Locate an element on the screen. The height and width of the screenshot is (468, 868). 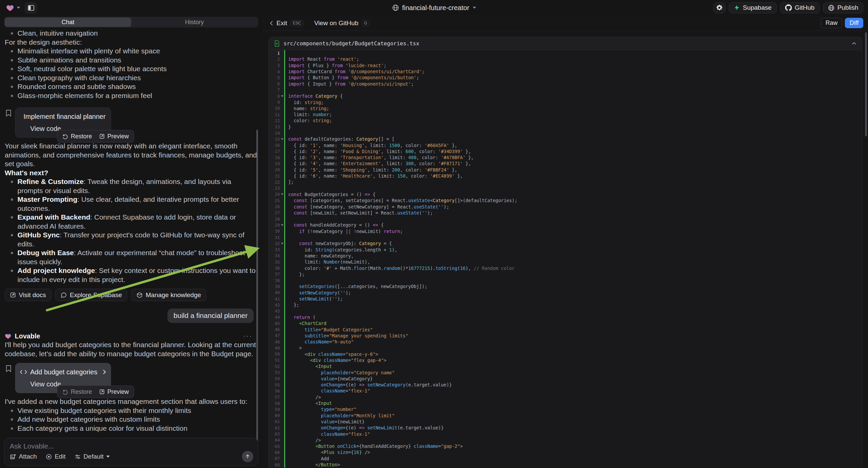
code-text: placeholder="Category name" is located at coordinates (340, 373).